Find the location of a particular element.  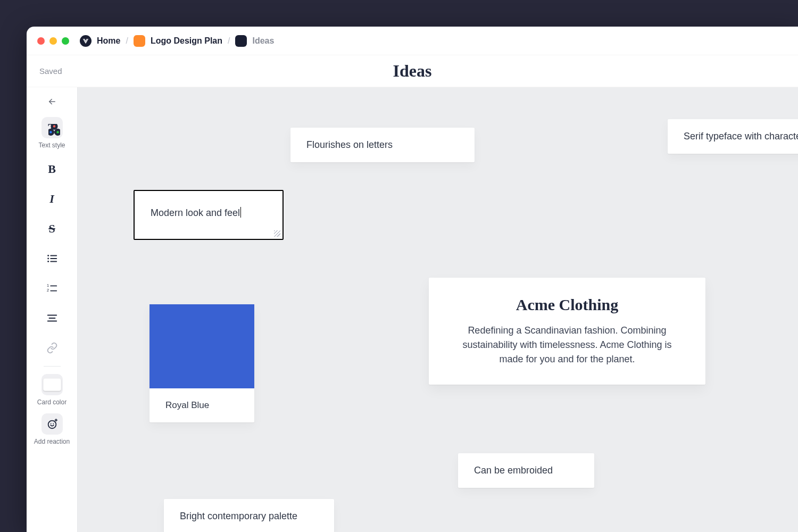

strikethrough-icon: S is located at coordinates (52, 229).